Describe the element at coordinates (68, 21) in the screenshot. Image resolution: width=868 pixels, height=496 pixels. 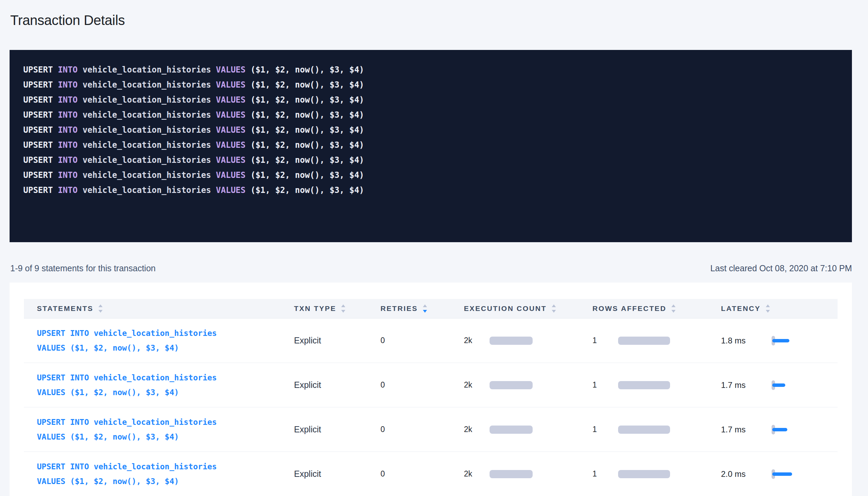
I see `page-title: Transaction Details` at that location.